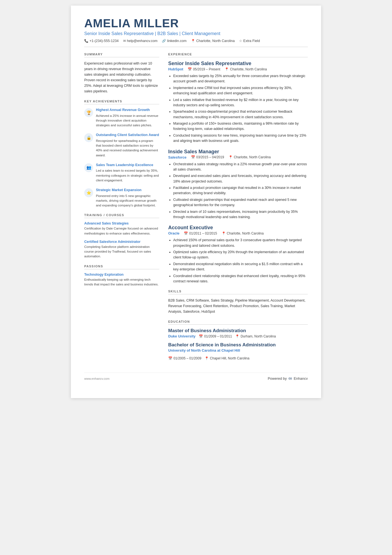  I want to click on achievement-title-2: Outstanding Client Satisfaction Award, so click(128, 135).